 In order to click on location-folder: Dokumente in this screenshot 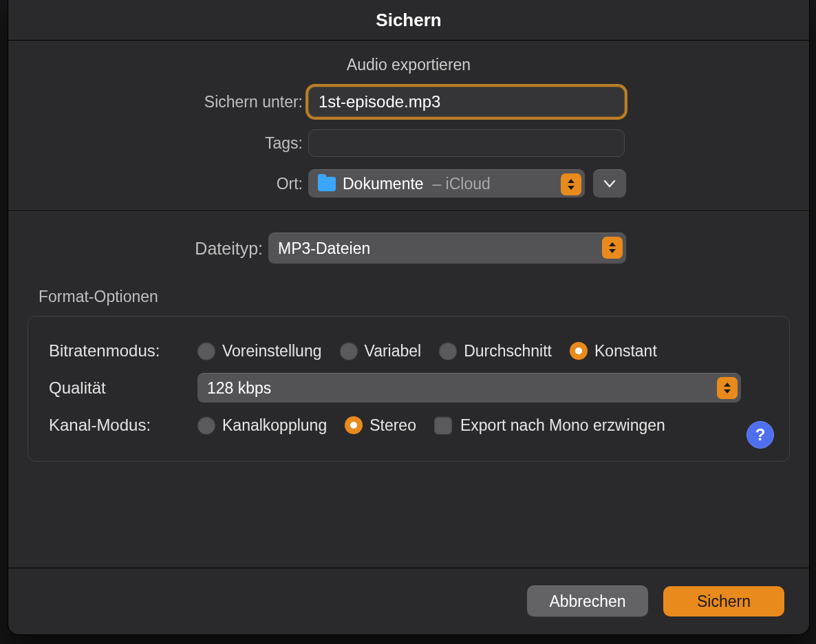, I will do `click(383, 184)`.